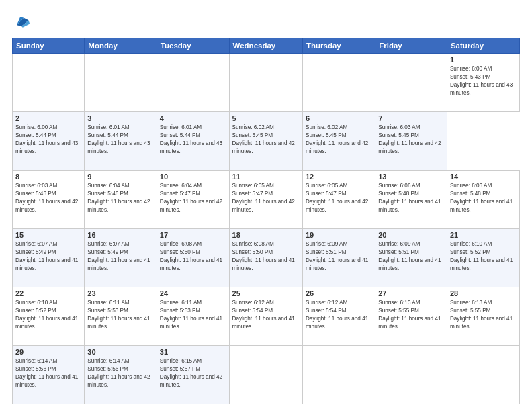  What do you see at coordinates (266, 317) in the screenshot?
I see `week-row-4: 22 Sunrise: 6:10 AM Sunset: 5:52 PM Dayl…` at bounding box center [266, 317].